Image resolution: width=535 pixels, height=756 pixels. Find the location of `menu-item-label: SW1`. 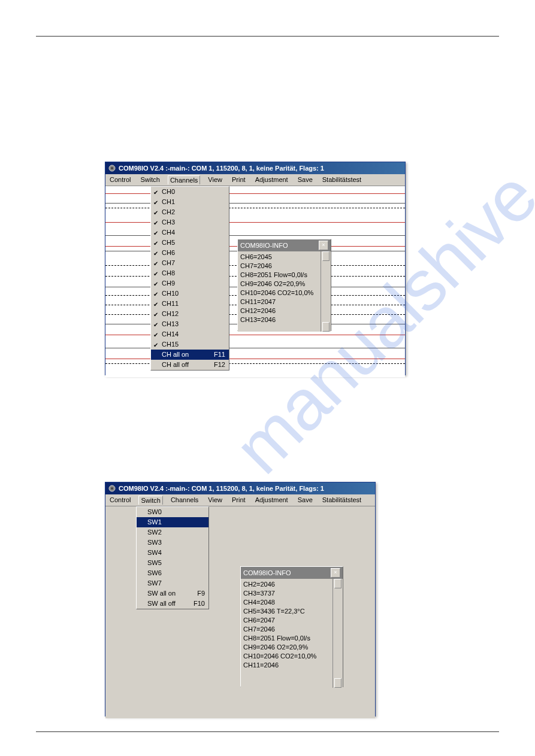

menu-item-label: SW1 is located at coordinates (155, 522).